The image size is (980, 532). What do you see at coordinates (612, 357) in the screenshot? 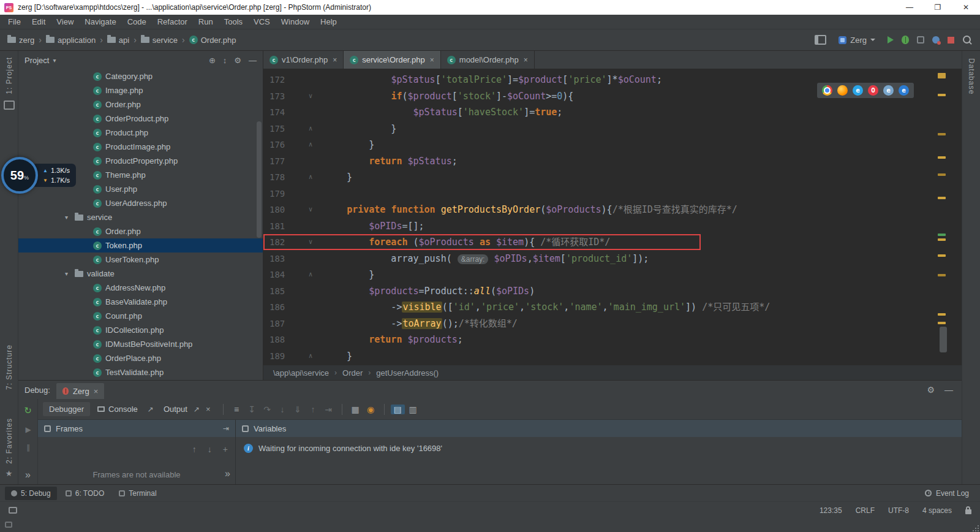
I see `code-line-189: 189∧ }` at bounding box center [612, 357].